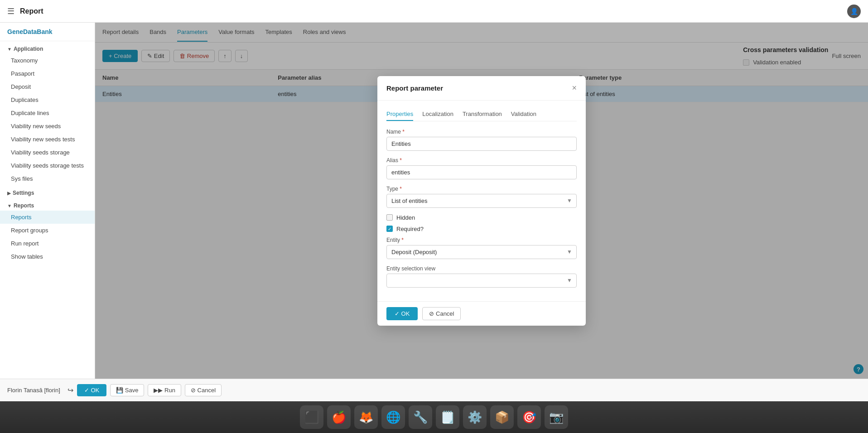 The height and width of the screenshot is (433, 868). I want to click on sidebar-item-sys-files: Sys files, so click(47, 178).